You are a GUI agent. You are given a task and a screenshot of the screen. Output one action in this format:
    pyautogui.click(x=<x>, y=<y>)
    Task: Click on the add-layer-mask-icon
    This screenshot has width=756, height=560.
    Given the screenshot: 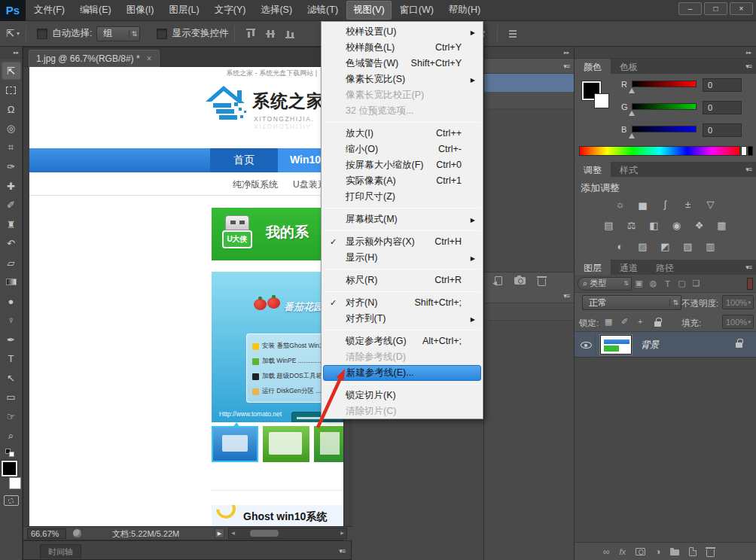 What is the action you would take?
    pyautogui.click(x=640, y=552)
    